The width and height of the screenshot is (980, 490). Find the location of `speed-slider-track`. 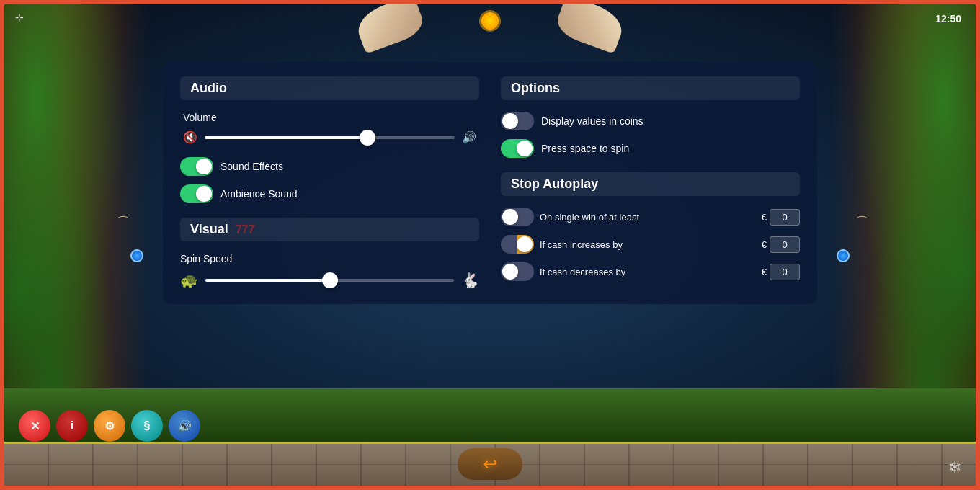

speed-slider-track is located at coordinates (330, 280).